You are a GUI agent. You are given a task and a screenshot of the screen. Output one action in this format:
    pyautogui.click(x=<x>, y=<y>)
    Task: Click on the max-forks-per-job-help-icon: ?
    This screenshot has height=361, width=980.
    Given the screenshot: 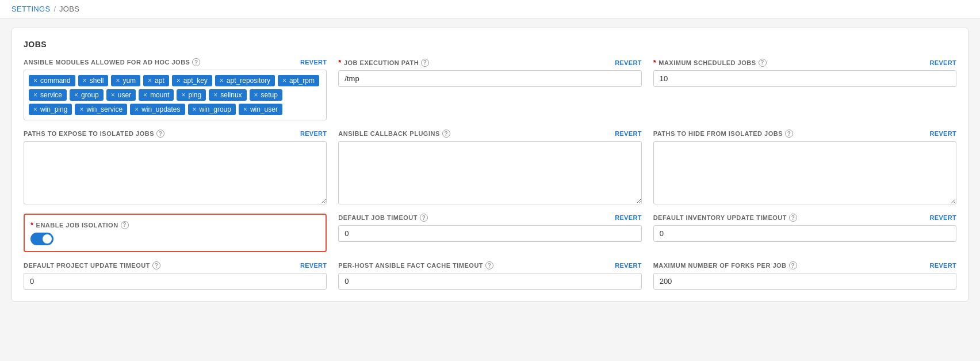 What is the action you would take?
    pyautogui.click(x=793, y=265)
    